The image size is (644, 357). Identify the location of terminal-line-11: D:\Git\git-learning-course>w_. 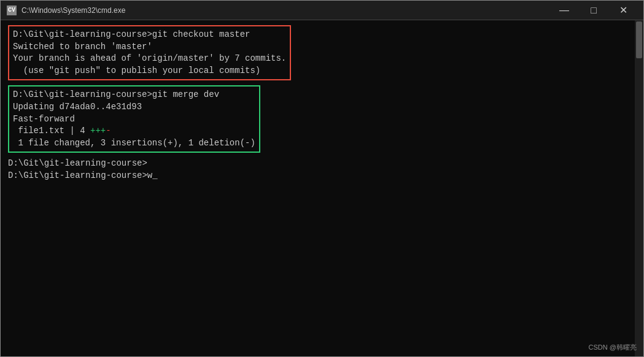
(318, 176).